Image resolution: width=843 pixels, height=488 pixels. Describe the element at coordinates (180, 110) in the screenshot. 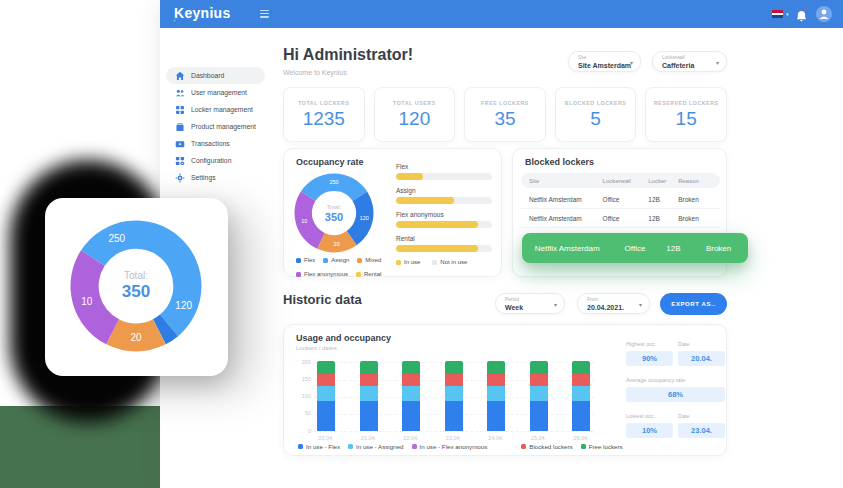

I see `grid-icon` at that location.